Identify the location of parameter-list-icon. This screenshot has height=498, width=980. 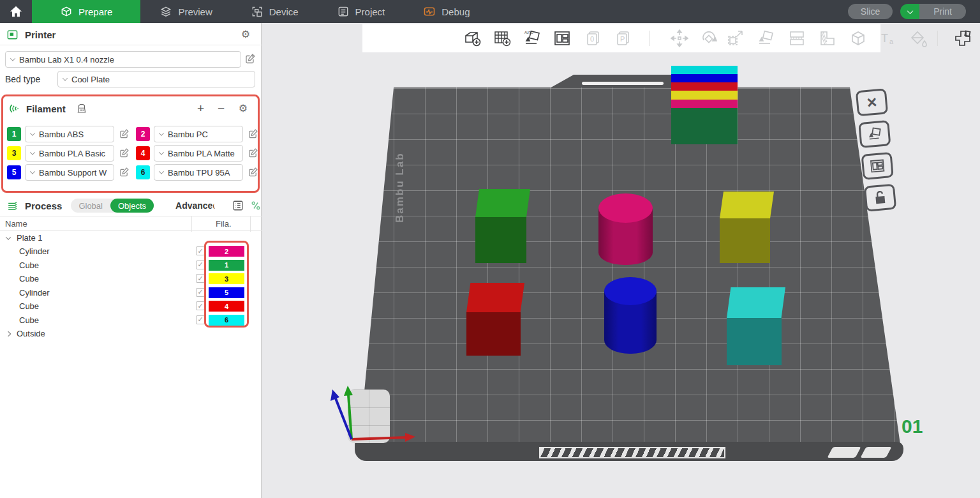
(238, 206).